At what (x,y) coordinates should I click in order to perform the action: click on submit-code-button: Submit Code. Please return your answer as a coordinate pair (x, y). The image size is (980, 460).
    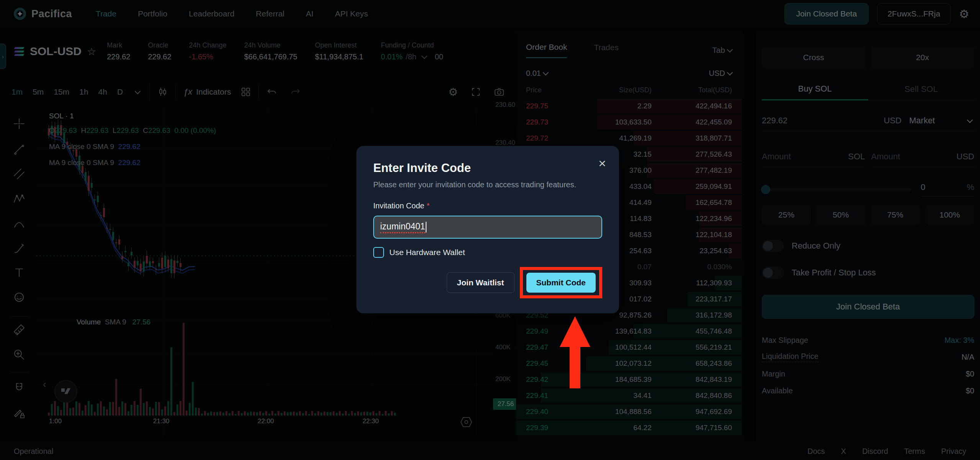
    Looking at the image, I should click on (561, 283).